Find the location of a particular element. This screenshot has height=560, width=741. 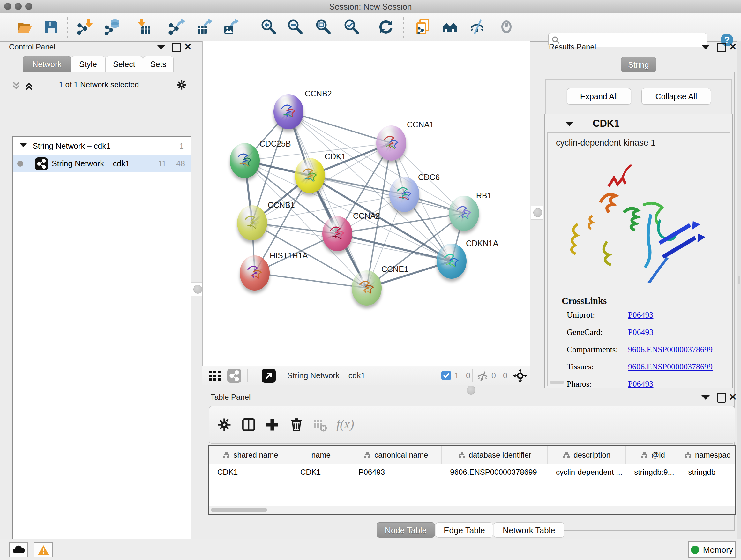

column-header-shared-name: shared name is located at coordinates (251, 455).